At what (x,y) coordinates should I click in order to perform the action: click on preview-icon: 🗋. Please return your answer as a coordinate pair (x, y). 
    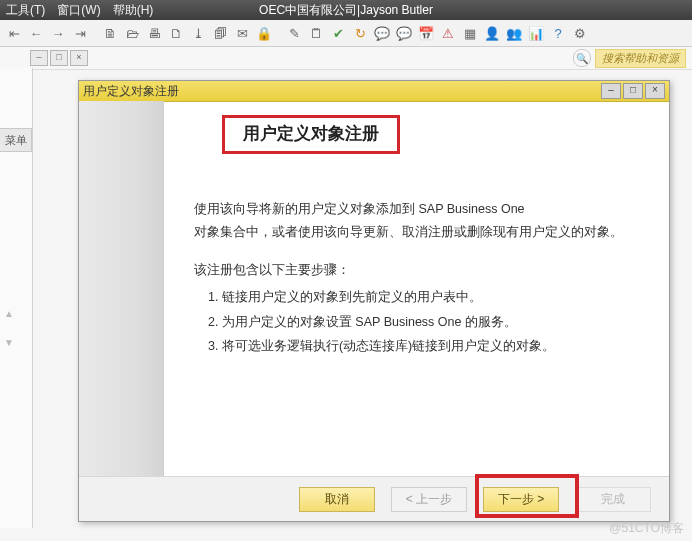
    Looking at the image, I should click on (176, 33).